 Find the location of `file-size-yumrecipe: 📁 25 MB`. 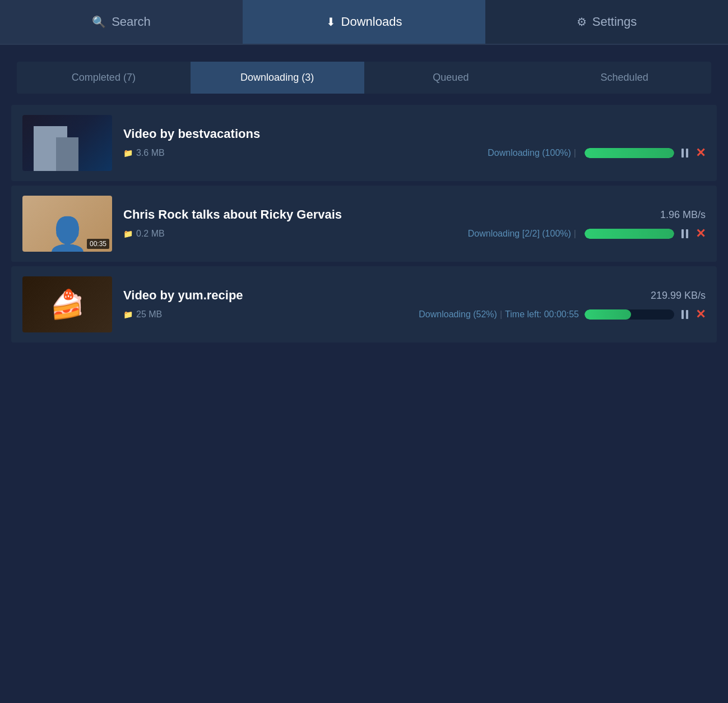

file-size-yumrecipe: 📁 25 MB is located at coordinates (142, 314).